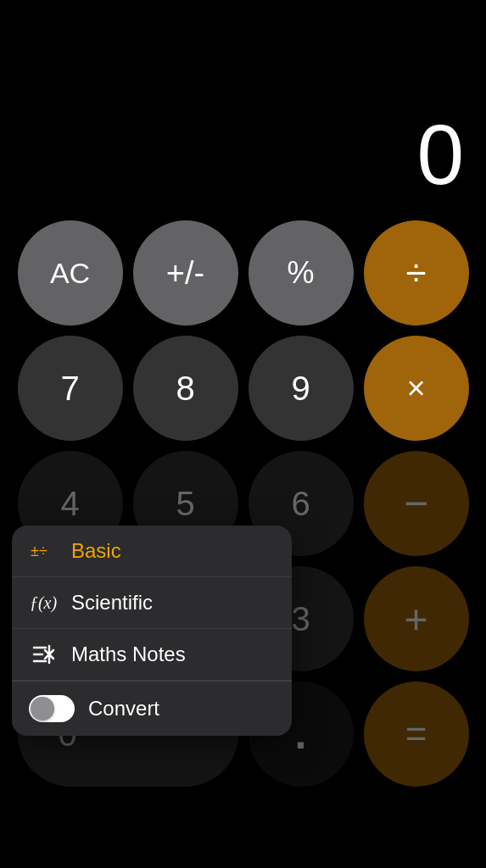 This screenshot has height=868, width=486. Describe the element at coordinates (43, 604) in the screenshot. I see `scientific-icon: ƒ(x)` at that location.